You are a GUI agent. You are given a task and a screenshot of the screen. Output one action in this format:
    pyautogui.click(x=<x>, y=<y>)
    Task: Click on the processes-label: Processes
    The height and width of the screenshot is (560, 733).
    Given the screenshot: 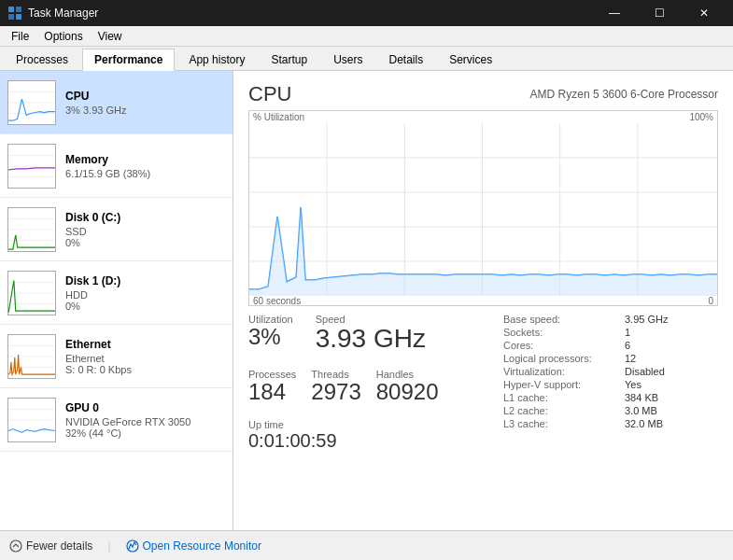 What is the action you would take?
    pyautogui.click(x=273, y=374)
    